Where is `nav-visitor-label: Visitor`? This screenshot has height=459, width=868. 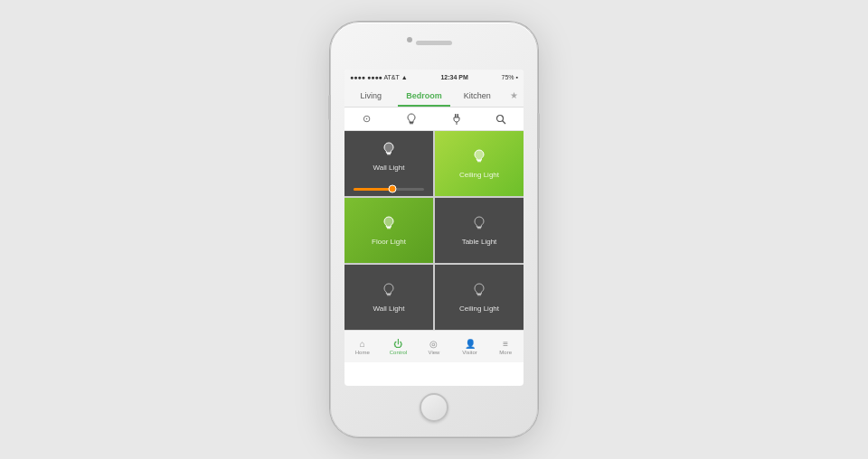
nav-visitor-label: Visitor is located at coordinates (470, 352).